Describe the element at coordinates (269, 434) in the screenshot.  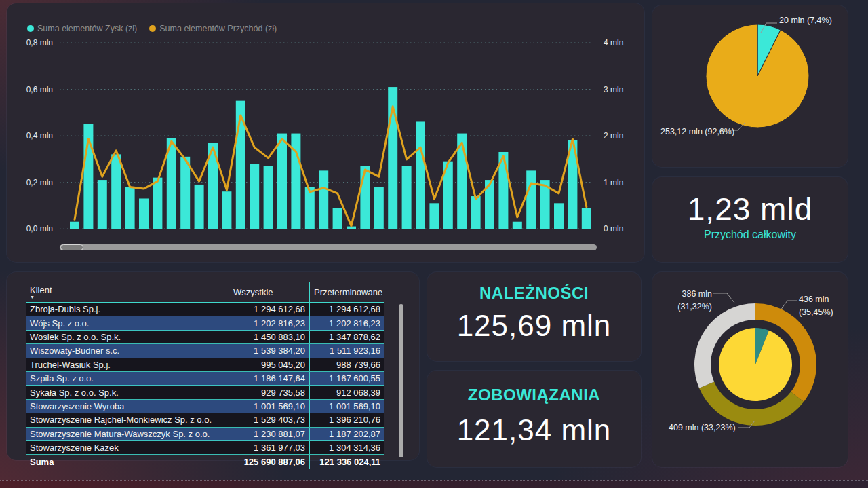
I see `all-amount-cell: 1 230 881,07` at that location.